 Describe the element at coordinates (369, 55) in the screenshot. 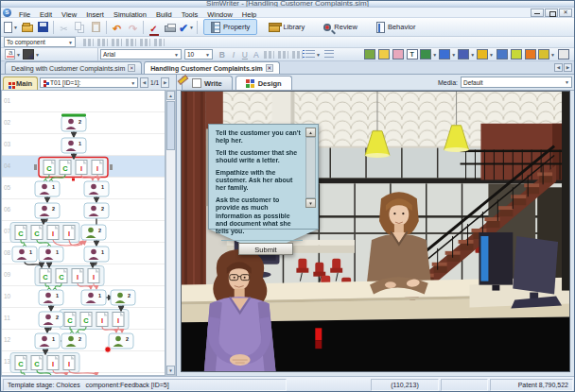

I see `insert-component-button` at that location.